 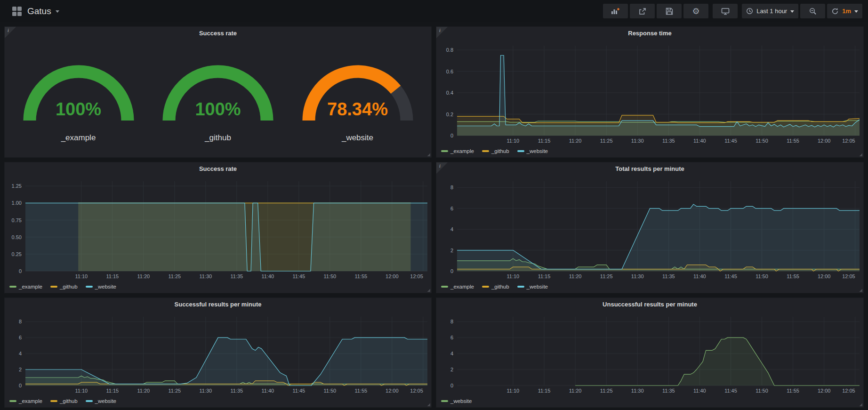 What do you see at coordinates (358, 98) in the screenshot?
I see `gauge-_website: 78.34%_website` at bounding box center [358, 98].